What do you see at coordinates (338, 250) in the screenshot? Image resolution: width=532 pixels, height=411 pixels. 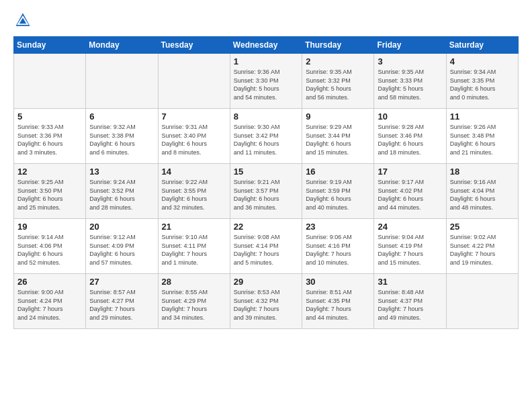 I see `day-info: Sunrise: 9:06 AM Sunset: 4:16 PM Dayligh…` at bounding box center [338, 250].